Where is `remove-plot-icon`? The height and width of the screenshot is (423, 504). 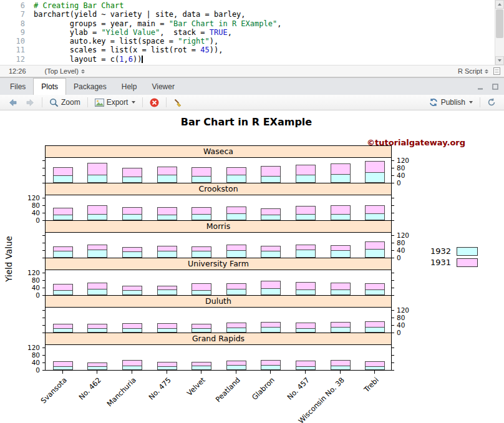
remove-plot-icon is located at coordinates (155, 102).